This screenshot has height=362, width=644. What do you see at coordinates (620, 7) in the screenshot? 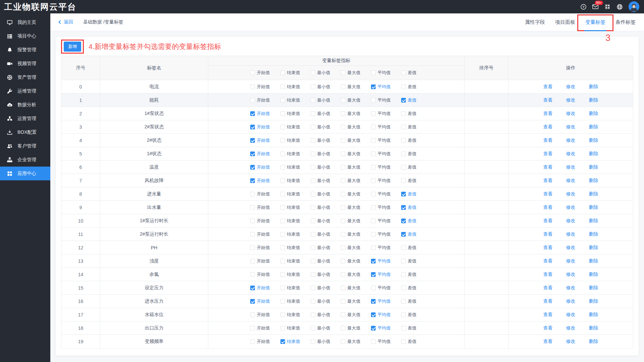
I see `globe-icon` at bounding box center [620, 7].